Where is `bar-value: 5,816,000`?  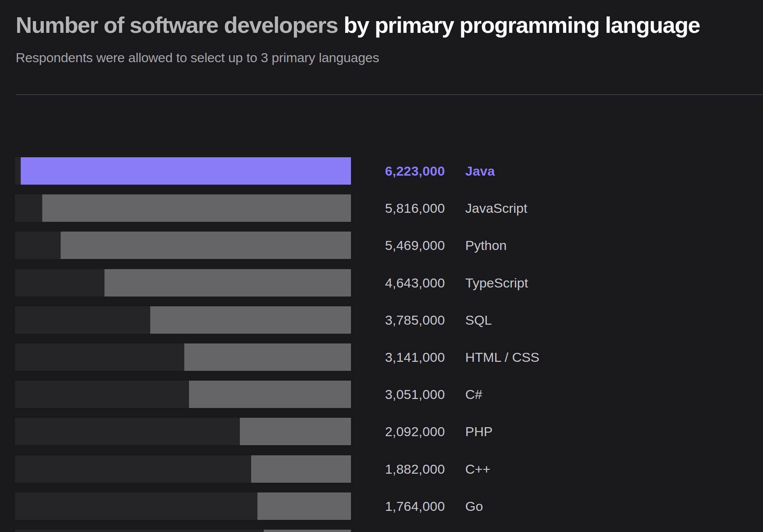 bar-value: 5,816,000 is located at coordinates (398, 208).